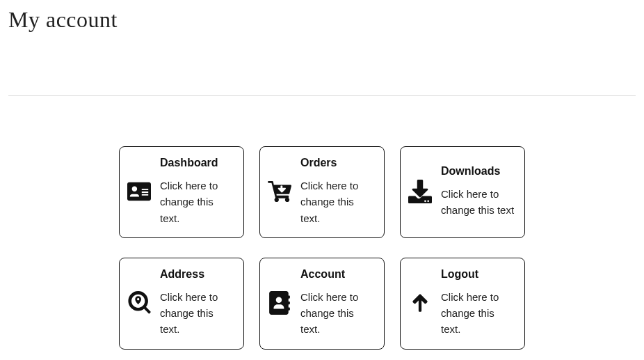 This screenshot has height=360, width=644. What do you see at coordinates (322, 192) in the screenshot?
I see `orders-card: Orders Click here to change this text.` at bounding box center [322, 192].